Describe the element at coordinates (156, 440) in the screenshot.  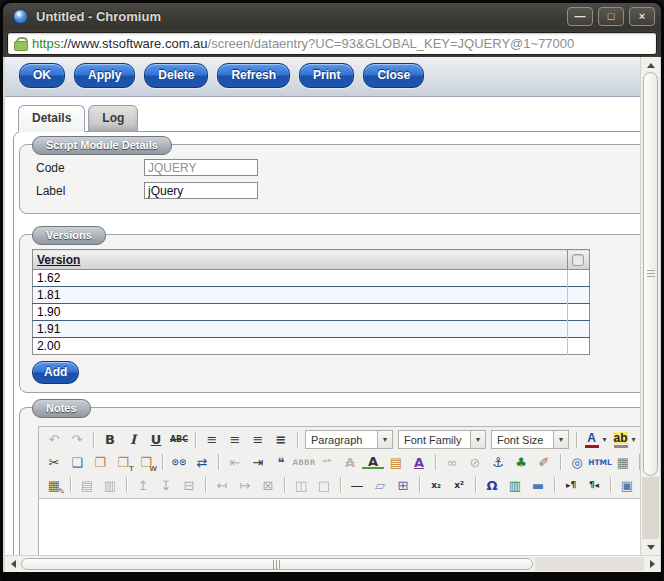
I see `underline-icon: U` at that location.